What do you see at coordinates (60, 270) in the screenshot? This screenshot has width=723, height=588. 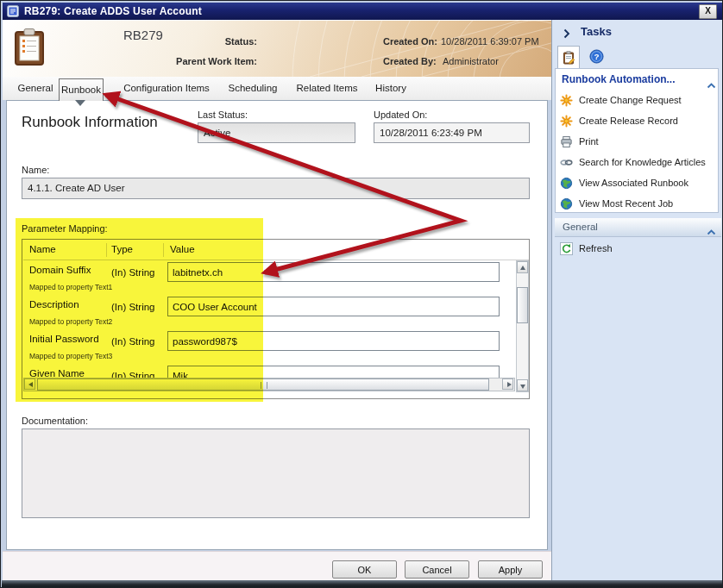 I see `param-name: Domain Suffix` at bounding box center [60, 270].